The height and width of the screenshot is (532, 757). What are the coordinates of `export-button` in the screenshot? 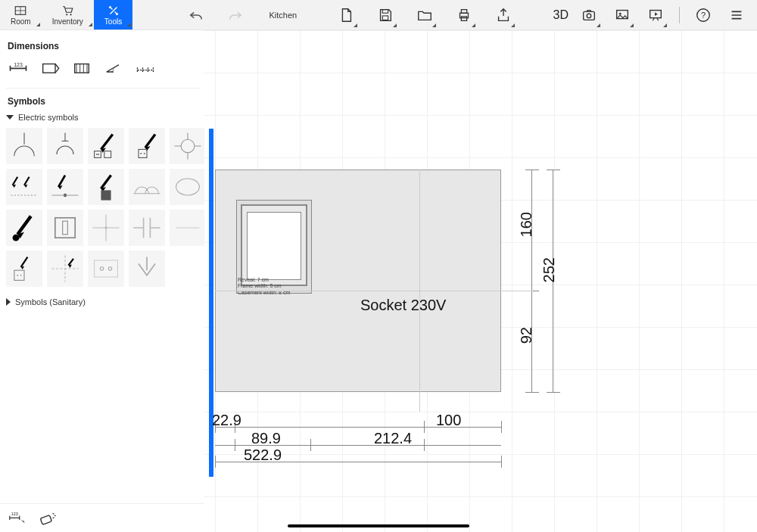 It's located at (503, 15).